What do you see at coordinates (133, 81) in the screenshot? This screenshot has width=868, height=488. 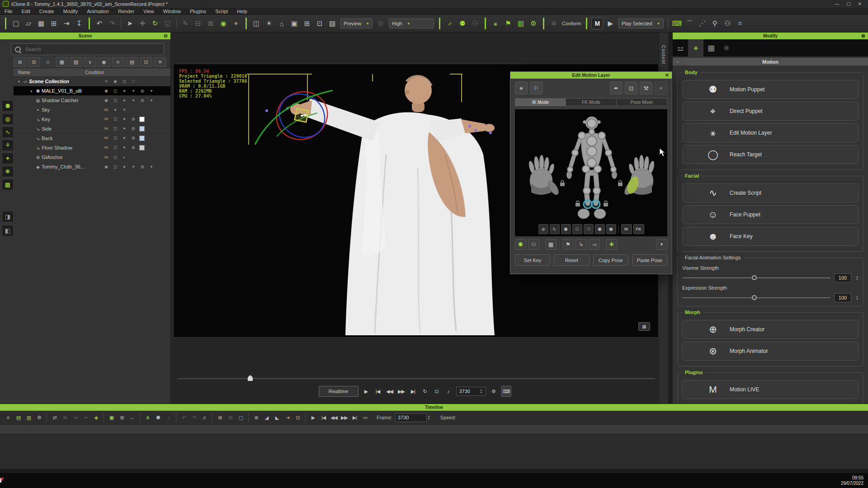 I see `condition-icon: □` at bounding box center [133, 81].